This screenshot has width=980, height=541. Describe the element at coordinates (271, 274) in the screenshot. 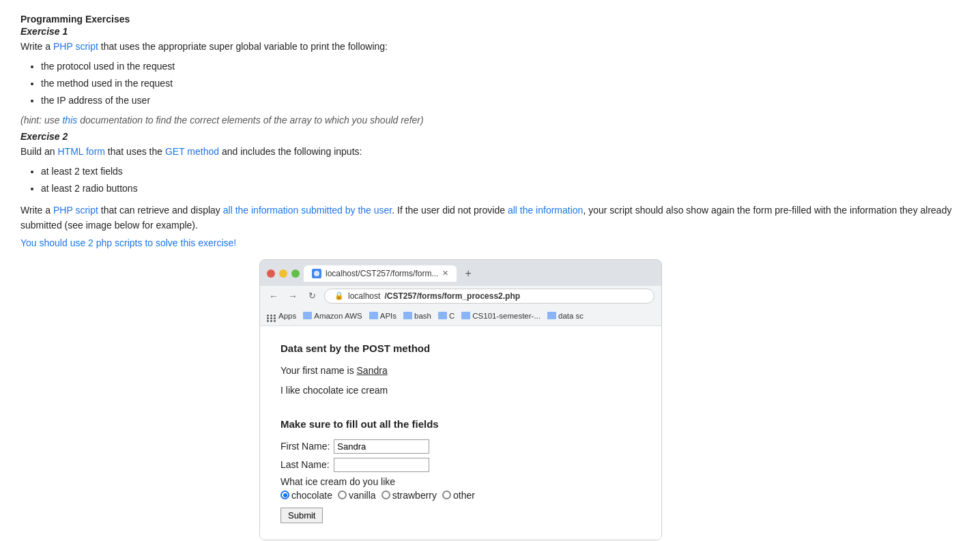

I see `dot-red` at that location.